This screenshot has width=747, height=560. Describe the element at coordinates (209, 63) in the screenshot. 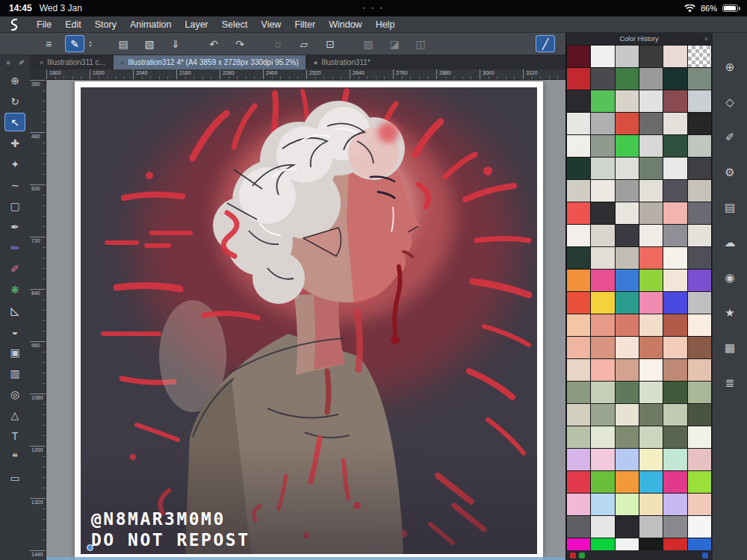

I see `tab-illustration312: ● Illustration312 4* (A4 3859 x 2728px 3…` at that location.